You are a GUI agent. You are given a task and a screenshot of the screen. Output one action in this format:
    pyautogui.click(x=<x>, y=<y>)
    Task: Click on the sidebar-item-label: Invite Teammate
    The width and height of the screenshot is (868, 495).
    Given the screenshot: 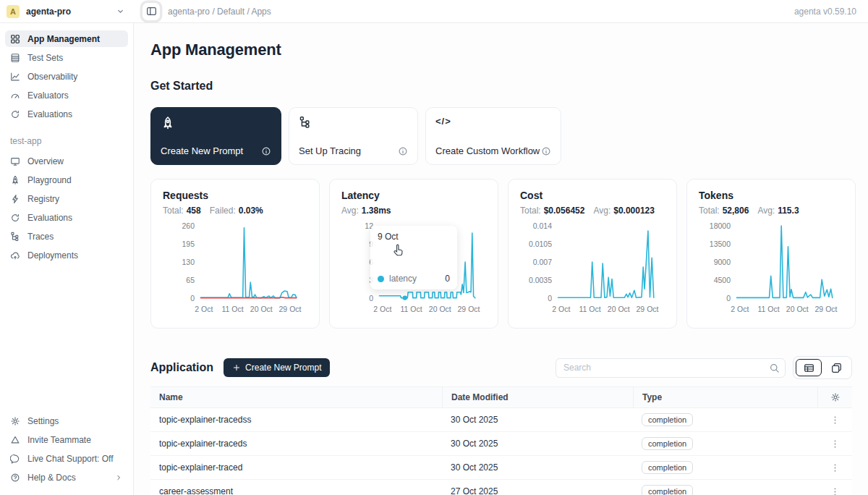 What is the action you would take?
    pyautogui.click(x=59, y=440)
    